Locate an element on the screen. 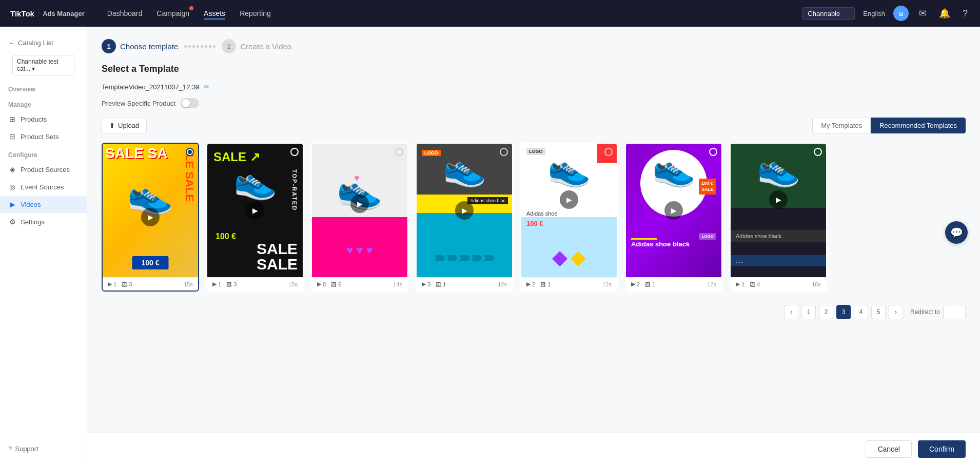  template-card-3: 👟 ♥ ▶ ♥ ♥ ♥ ▶0 🖼6 14s is located at coordinates (360, 217).